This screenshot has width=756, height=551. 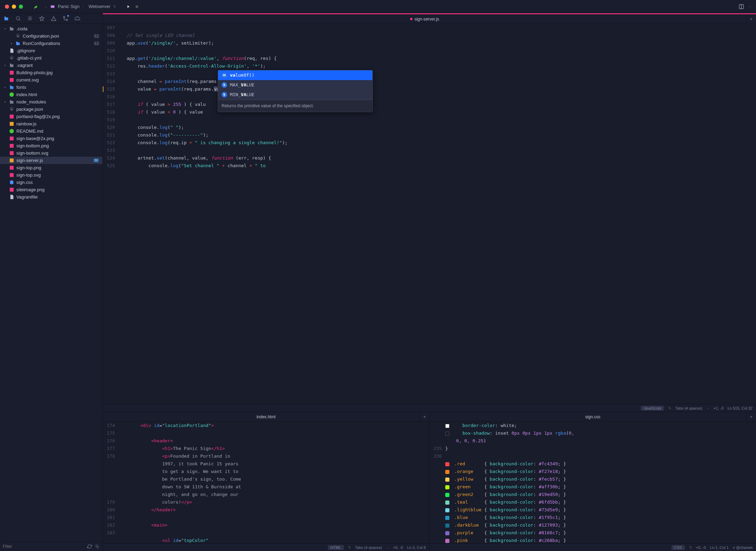 I want to click on language-selector: HTML, so click(x=336, y=548).